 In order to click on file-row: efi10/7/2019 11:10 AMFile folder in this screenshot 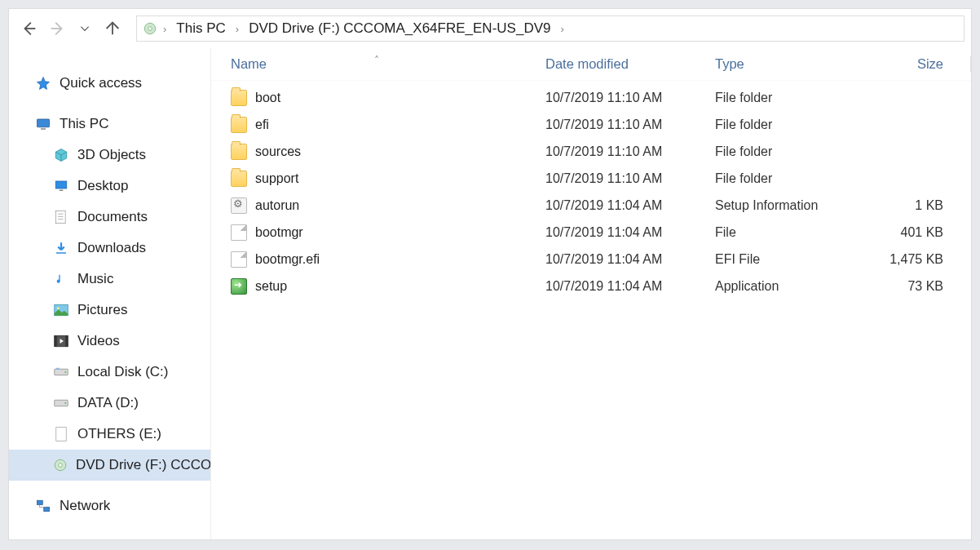, I will do `click(591, 124)`.